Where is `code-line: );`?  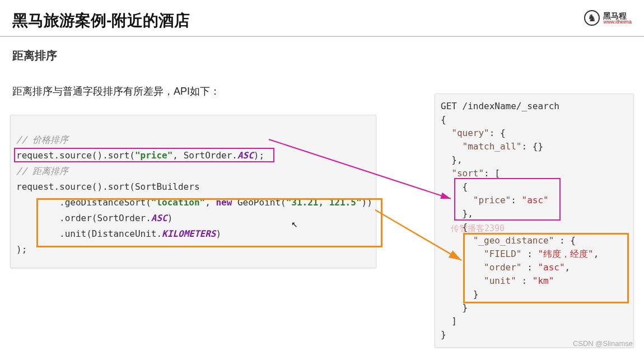
code-line: ); is located at coordinates (193, 250).